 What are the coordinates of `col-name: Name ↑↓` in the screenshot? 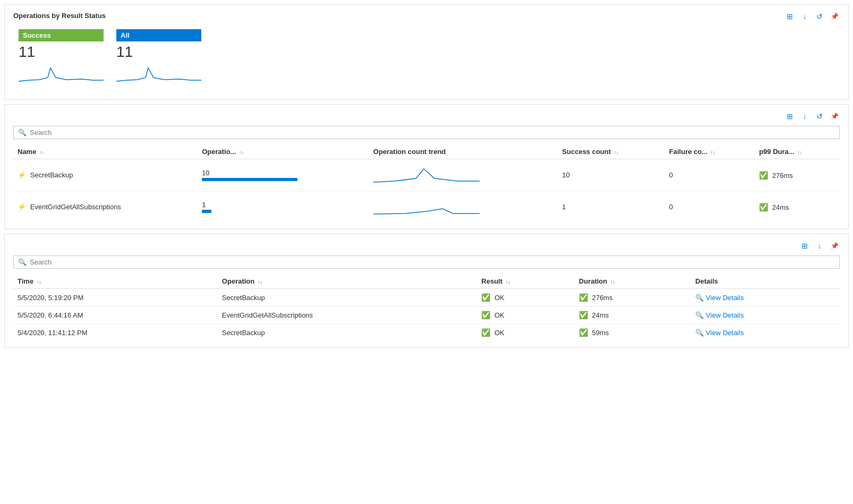 It's located at (105, 152).